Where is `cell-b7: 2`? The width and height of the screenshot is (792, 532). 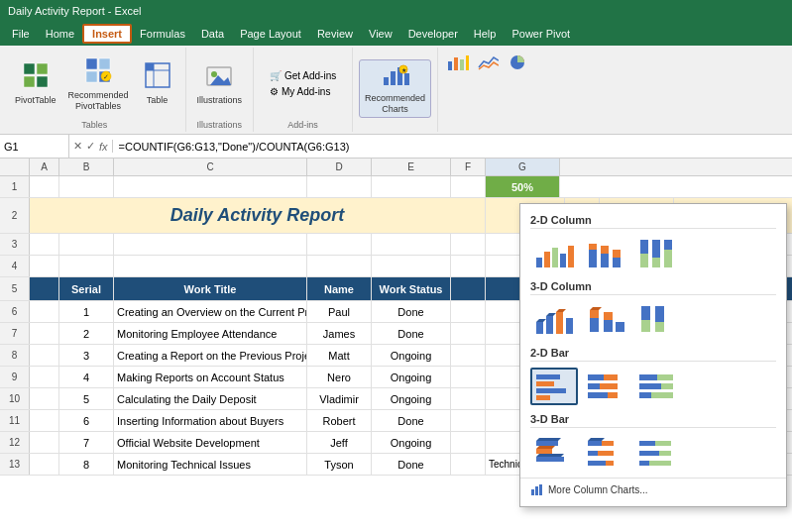
cell-b7: 2 is located at coordinates (87, 333).